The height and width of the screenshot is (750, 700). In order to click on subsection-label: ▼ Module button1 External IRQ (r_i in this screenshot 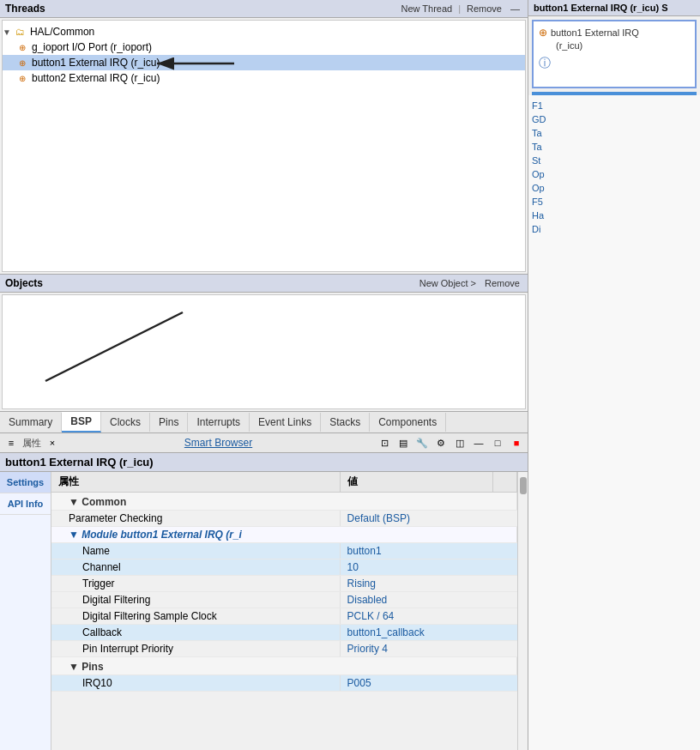, I will do `click(285, 535)`.